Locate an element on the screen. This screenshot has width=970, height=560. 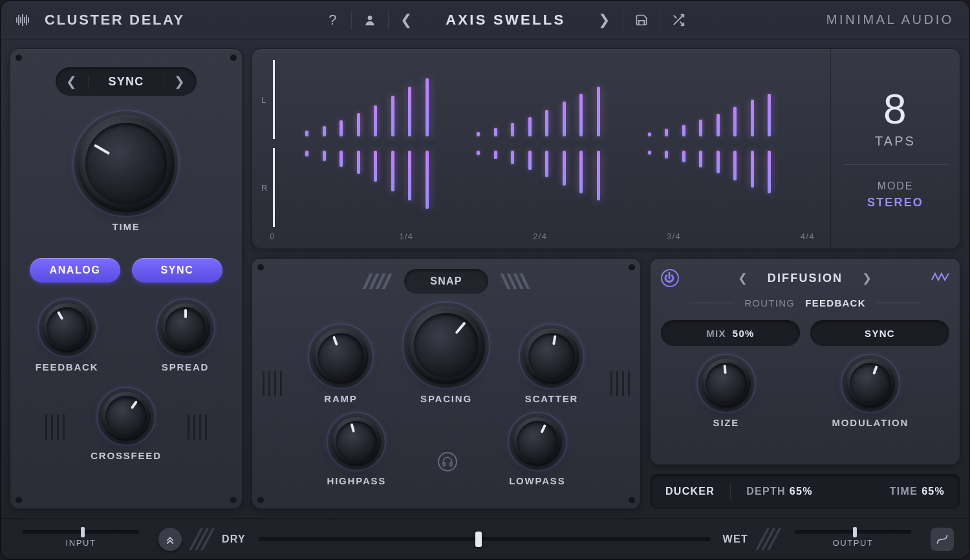
mix-pill: MIX 50% is located at coordinates (731, 333).